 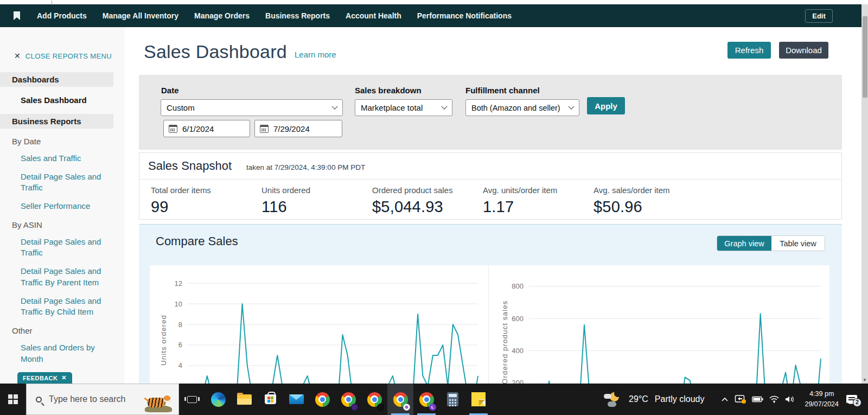 What do you see at coordinates (64, 307) in the screenshot?
I see `sidebar-item-detail-page-child-item: Detail Page Sales and Traffic By Child I…` at bounding box center [64, 307].